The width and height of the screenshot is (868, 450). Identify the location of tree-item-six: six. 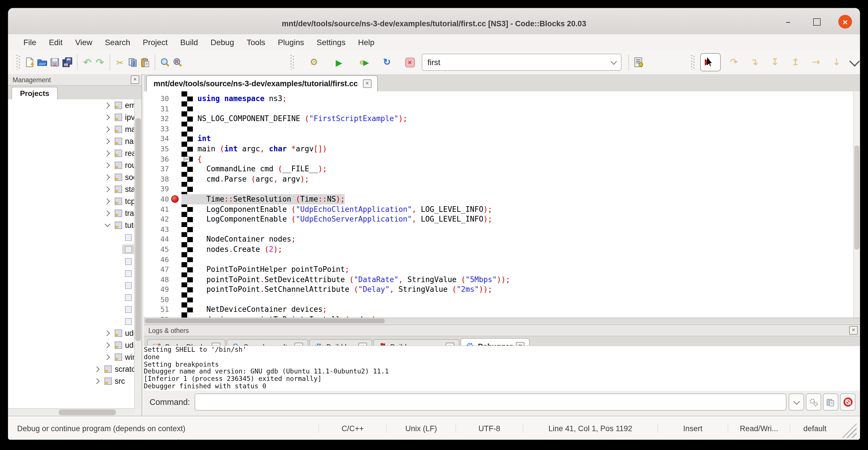
(71, 309).